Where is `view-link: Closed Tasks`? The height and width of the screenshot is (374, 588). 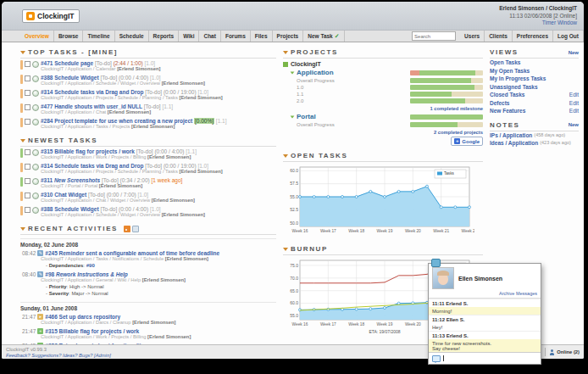
view-link: Closed Tasks is located at coordinates (507, 95).